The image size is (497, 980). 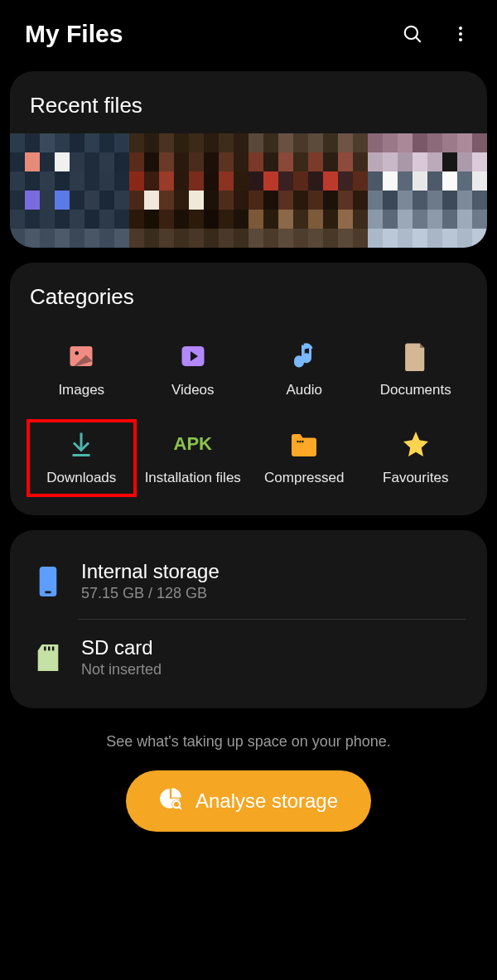 What do you see at coordinates (248, 782) in the screenshot?
I see `footer: See what's taking up space on your phone…` at bounding box center [248, 782].